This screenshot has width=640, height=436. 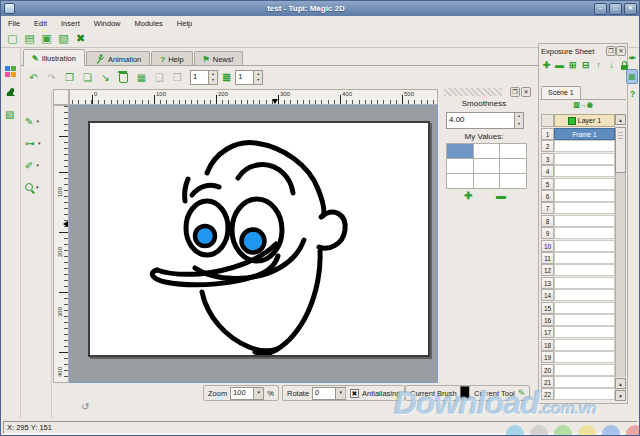 I want to click on scrollbar-up-arrow-icon: ▲, so click(x=620, y=384).